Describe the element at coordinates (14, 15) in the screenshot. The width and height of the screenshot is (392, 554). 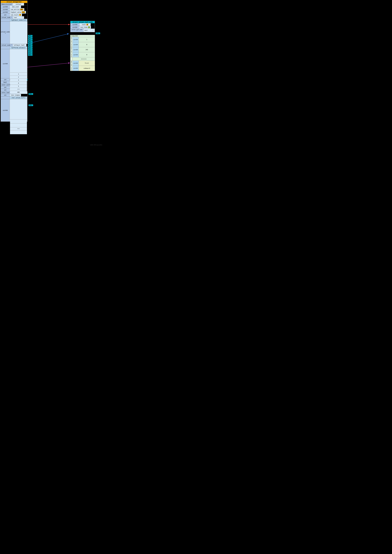
I see `row-num-levels: int num_levels 1` at that location.